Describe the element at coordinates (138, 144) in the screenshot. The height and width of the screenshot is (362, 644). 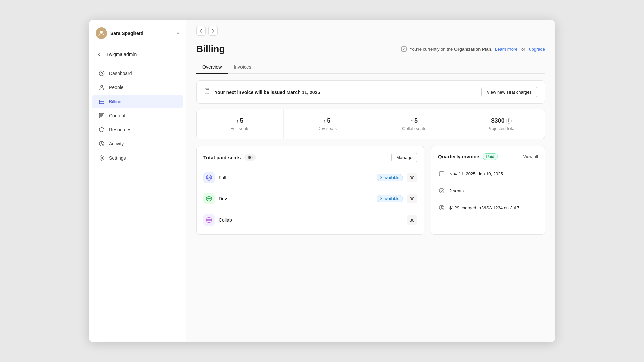
I see `sidebar-item-activity: Activity` at that location.